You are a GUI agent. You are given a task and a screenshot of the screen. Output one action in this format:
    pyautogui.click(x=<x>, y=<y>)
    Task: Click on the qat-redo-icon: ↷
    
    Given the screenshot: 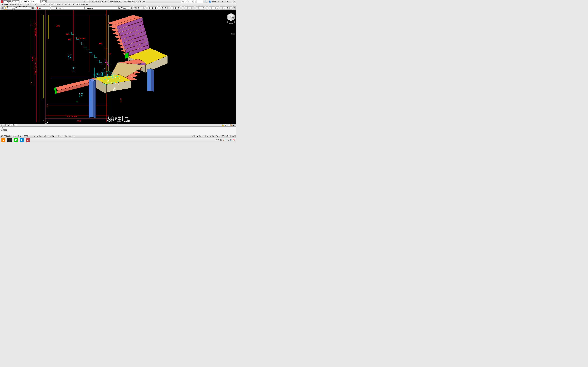 What is the action you would take?
    pyautogui.click(x=16, y=1)
    